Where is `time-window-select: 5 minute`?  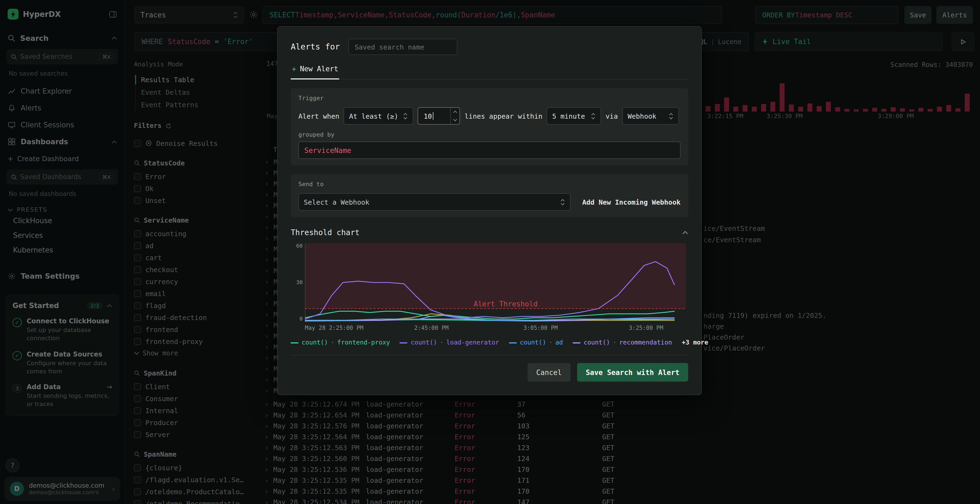 time-window-select: 5 minute is located at coordinates (574, 116).